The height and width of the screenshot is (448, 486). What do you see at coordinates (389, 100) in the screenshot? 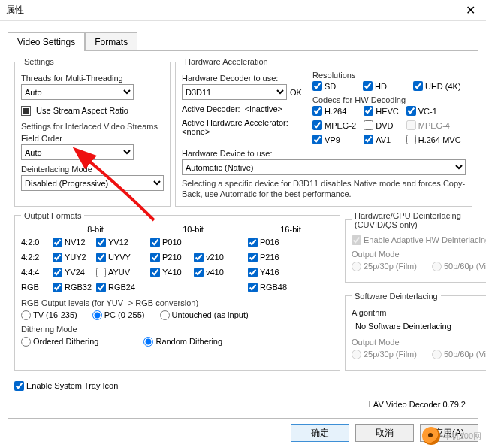
I see `codecs-label: Codecs for HW Decoding` at bounding box center [389, 100].